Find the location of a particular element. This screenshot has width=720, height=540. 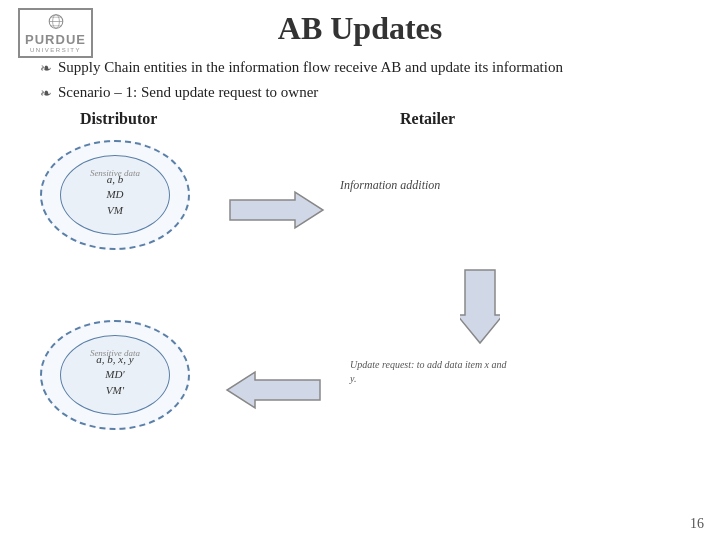

arrow-right-top is located at coordinates (275, 212).